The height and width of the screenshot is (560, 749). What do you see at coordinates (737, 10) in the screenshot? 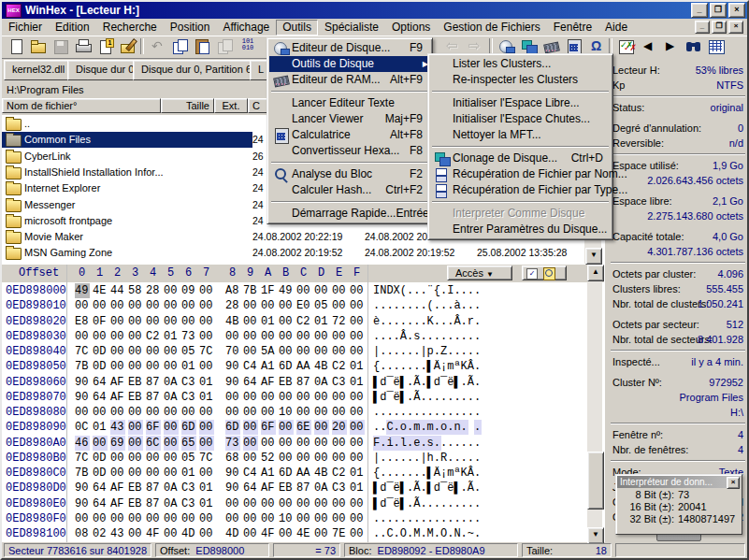
I see `close-button: ×` at bounding box center [737, 10].